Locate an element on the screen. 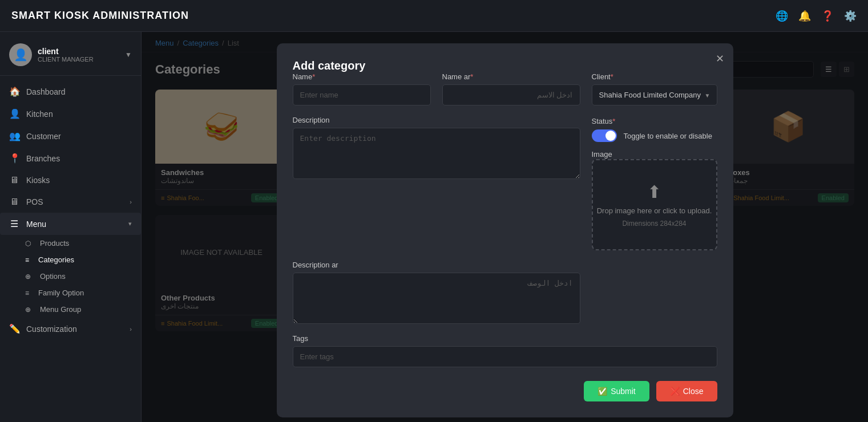 Image resolution: width=868 pixels, height=422 pixels. sidebar-sub-label: Products is located at coordinates (55, 243).